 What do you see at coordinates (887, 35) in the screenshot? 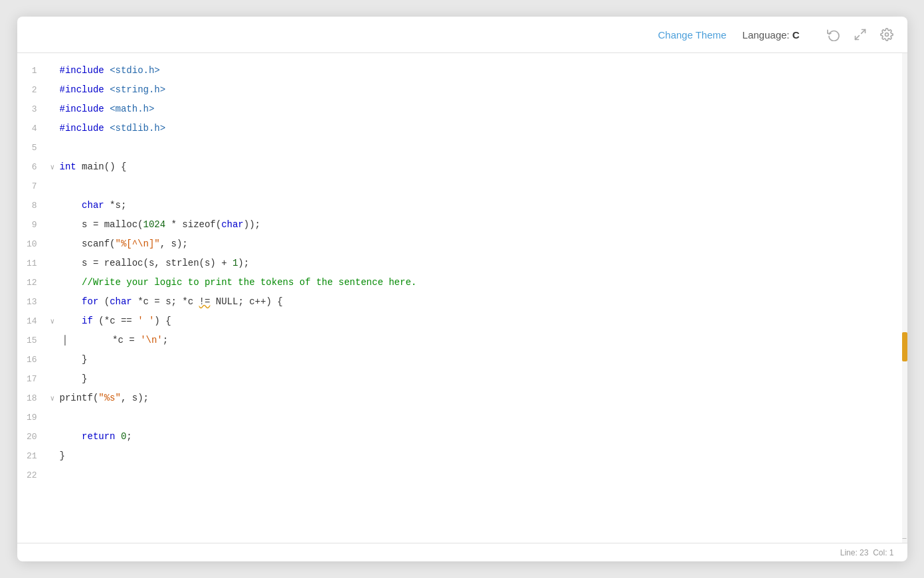
I see `settings-icon` at bounding box center [887, 35].